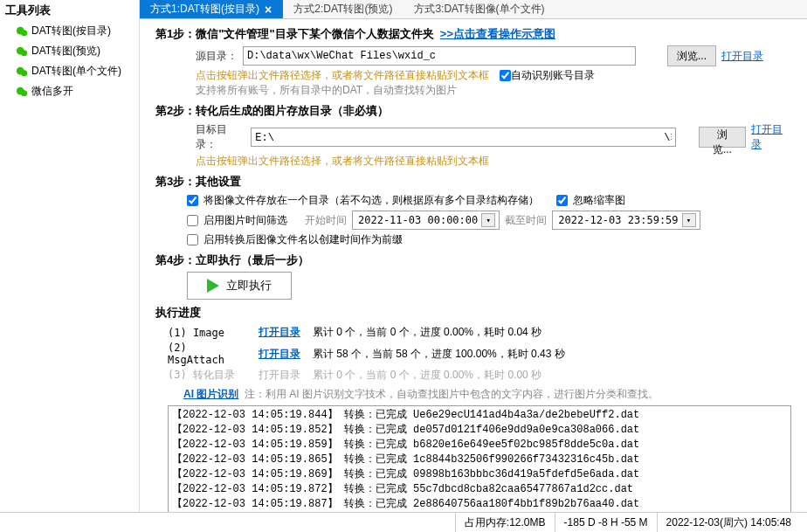 The width and height of the screenshot is (807, 532). I want to click on execute-label: 立即执行, so click(249, 286).